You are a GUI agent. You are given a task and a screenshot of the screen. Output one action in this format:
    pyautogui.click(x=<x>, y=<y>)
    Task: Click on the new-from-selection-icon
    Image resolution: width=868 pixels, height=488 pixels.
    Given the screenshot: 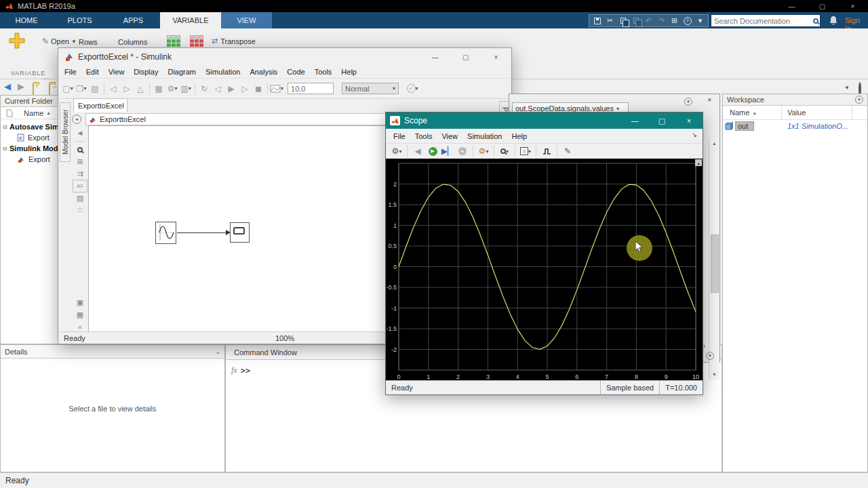 What is the action you would take?
    pyautogui.click(x=17, y=41)
    